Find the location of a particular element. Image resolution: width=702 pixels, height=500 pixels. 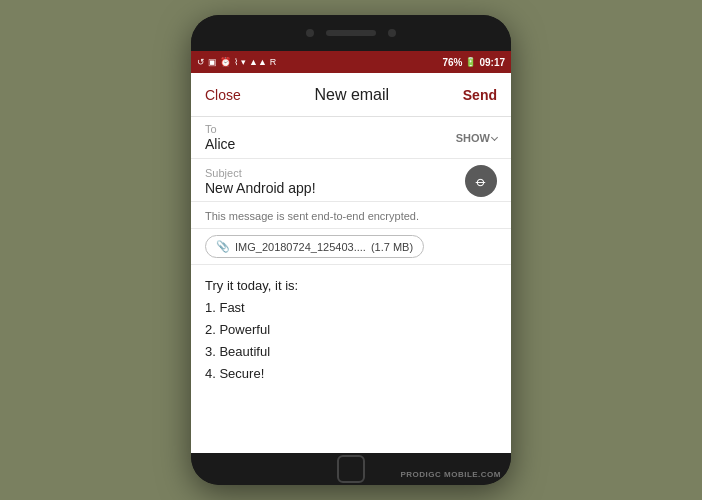

chevron-down-icon is located at coordinates (494, 138).